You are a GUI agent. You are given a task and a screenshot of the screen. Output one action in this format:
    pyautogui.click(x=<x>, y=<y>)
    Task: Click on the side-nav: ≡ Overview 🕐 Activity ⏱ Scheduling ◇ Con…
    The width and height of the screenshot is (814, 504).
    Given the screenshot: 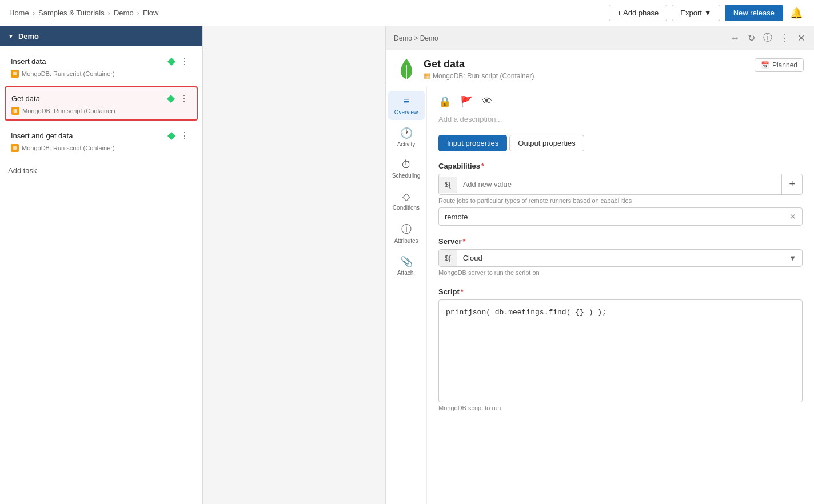 What is the action you would take?
    pyautogui.click(x=406, y=295)
    